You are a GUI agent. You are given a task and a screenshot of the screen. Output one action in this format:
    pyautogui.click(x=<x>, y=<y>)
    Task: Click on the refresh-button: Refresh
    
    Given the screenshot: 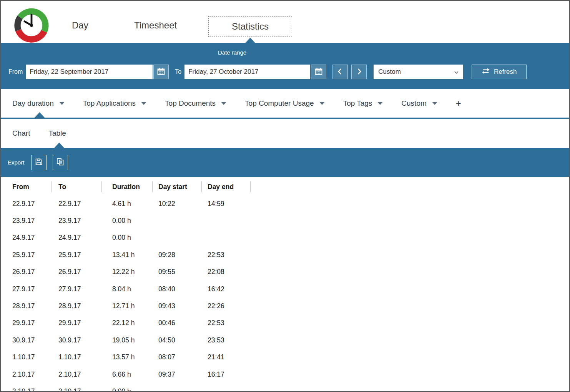 What is the action you would take?
    pyautogui.click(x=499, y=72)
    